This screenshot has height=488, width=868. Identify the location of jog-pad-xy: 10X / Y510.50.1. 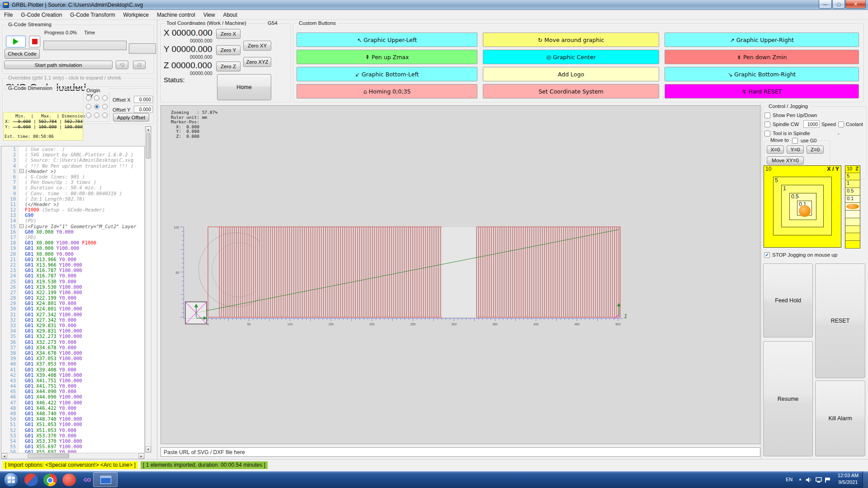
(803, 207).